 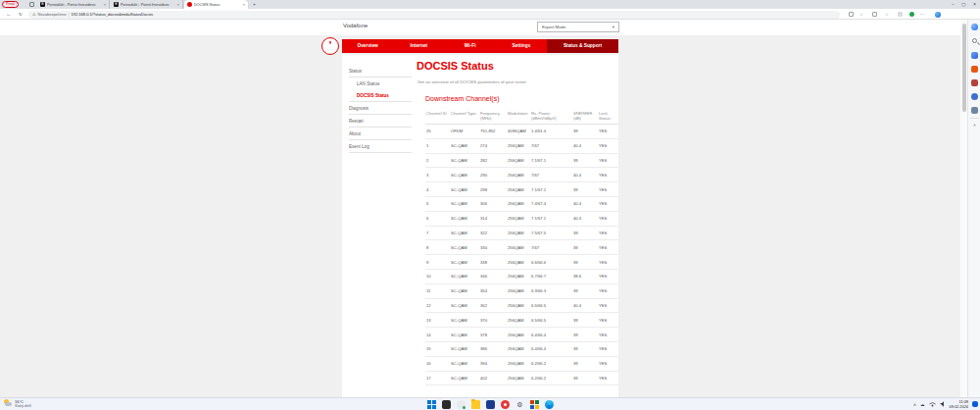 I want to click on sidebar-item-restart: Restart, so click(x=380, y=122).